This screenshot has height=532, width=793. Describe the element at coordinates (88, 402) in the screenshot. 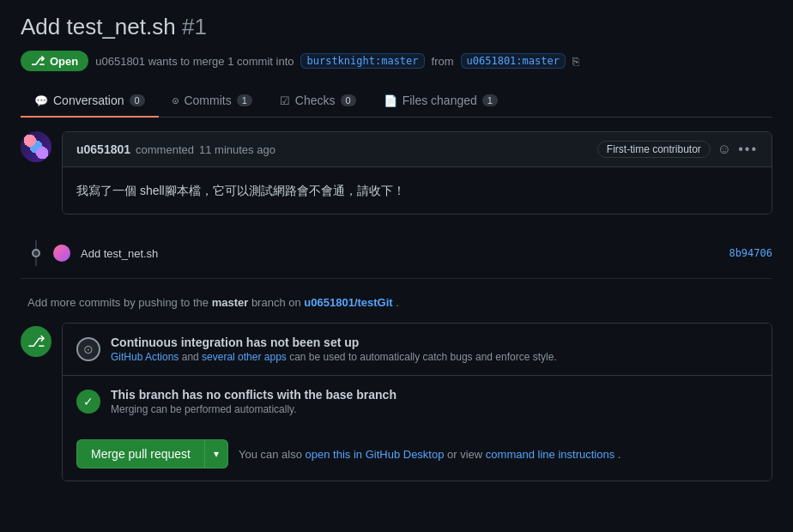

I see `merge-status-icon: ✓` at that location.